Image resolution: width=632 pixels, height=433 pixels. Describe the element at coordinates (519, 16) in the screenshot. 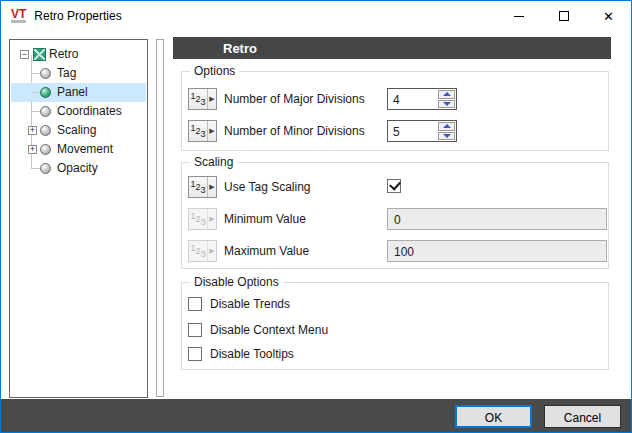

I see `minimize-icon` at that location.